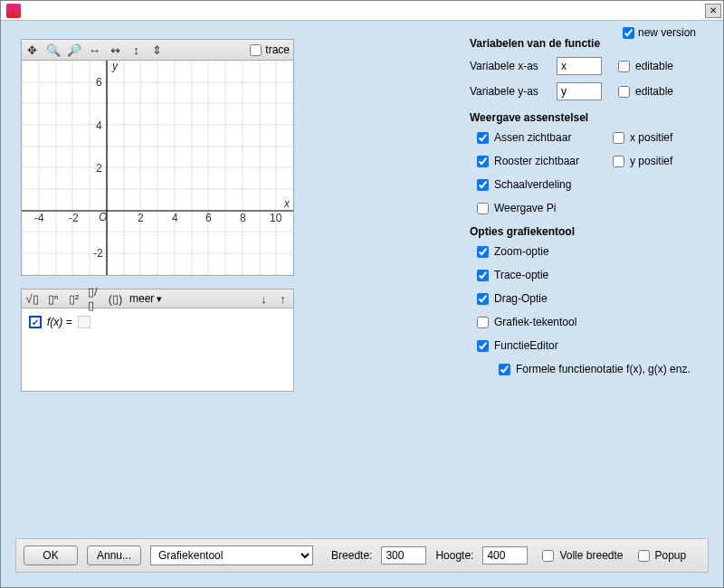  What do you see at coordinates (654, 66) in the screenshot?
I see `editable-label: editable` at bounding box center [654, 66].